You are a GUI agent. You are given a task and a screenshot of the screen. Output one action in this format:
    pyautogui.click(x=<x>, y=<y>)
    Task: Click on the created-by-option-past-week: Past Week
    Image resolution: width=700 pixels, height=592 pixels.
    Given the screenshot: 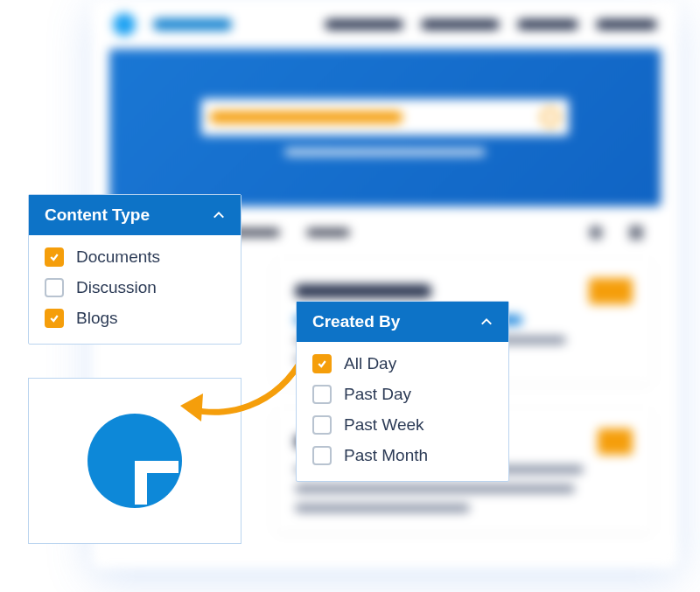 What is the action you would take?
    pyautogui.click(x=402, y=425)
    